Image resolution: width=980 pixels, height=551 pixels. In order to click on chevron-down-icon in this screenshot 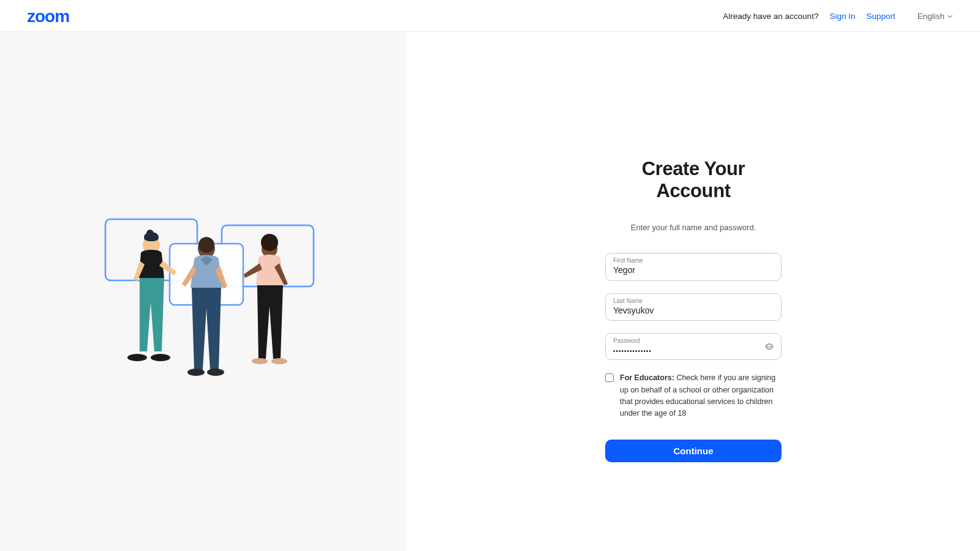, I will do `click(950, 17)`.